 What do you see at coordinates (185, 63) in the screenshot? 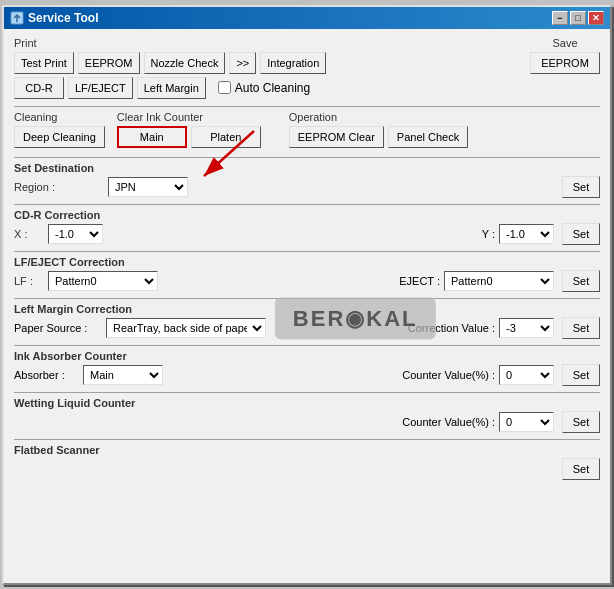
I see `nozzle-check-button: Nozzle Check` at bounding box center [185, 63].